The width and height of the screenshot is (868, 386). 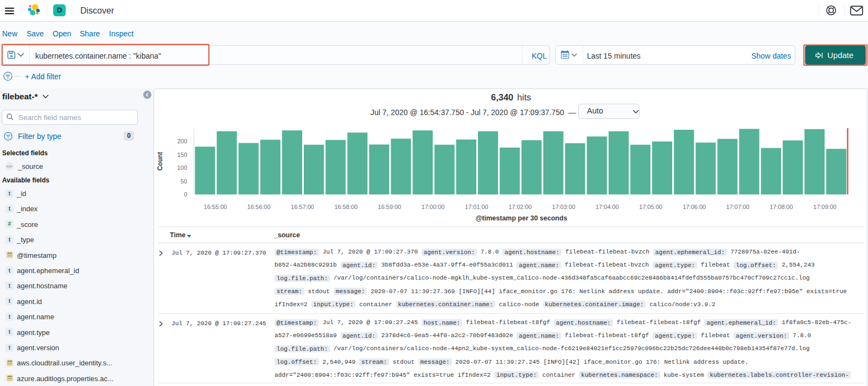 What do you see at coordinates (160, 162) in the screenshot?
I see `svg-text: Count` at bounding box center [160, 162].